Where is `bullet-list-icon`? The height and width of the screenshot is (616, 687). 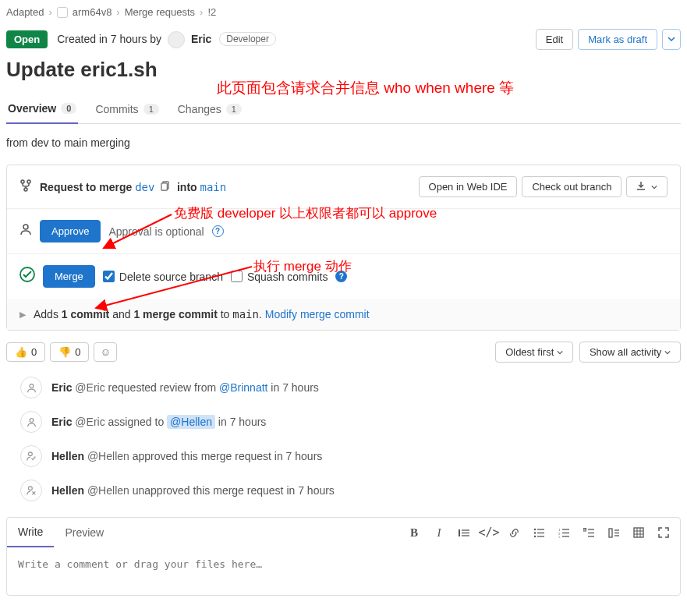
bullet-list-icon is located at coordinates (539, 533).